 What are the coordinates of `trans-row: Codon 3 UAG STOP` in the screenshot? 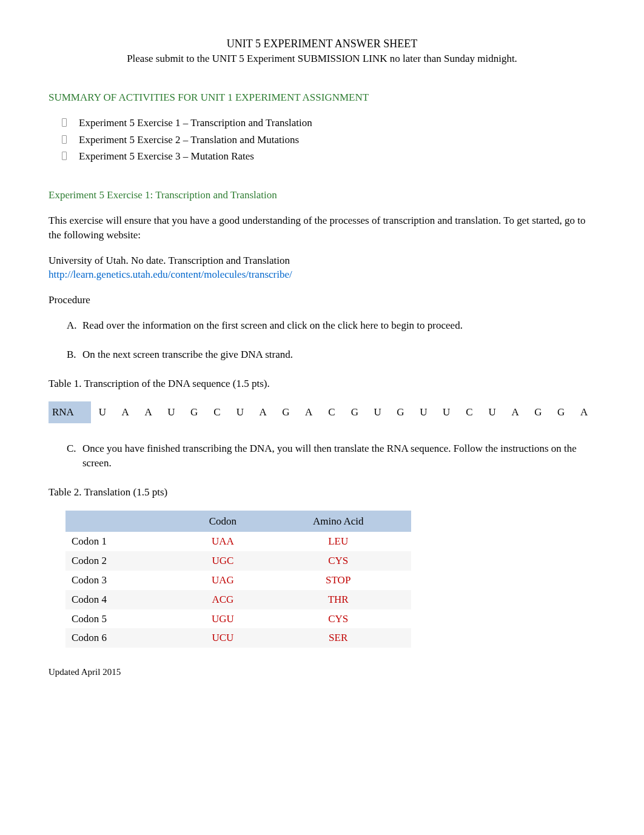 It's located at (238, 580).